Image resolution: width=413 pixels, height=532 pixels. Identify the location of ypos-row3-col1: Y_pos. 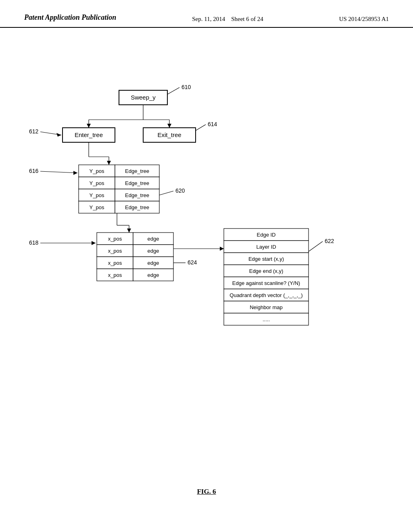
(97, 195).